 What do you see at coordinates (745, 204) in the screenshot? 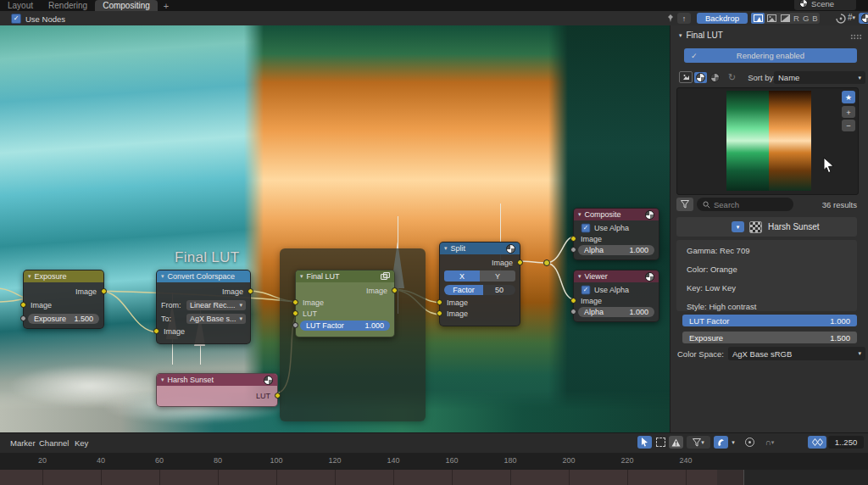
I see `search-input: Search` at bounding box center [745, 204].